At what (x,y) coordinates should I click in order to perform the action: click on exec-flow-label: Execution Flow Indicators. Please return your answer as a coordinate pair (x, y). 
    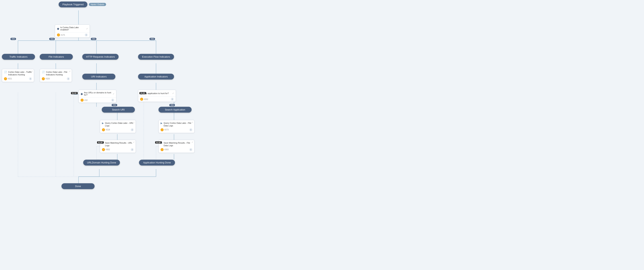
    Looking at the image, I should click on (156, 57).